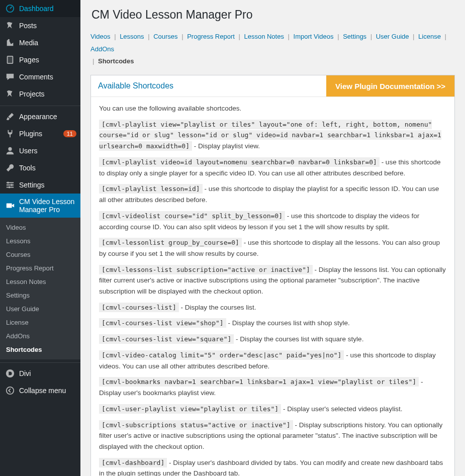 This screenshot has height=476, width=465. What do you see at coordinates (40, 268) in the screenshot?
I see `submenu-item-progress-report: Progress Report` at bounding box center [40, 268].